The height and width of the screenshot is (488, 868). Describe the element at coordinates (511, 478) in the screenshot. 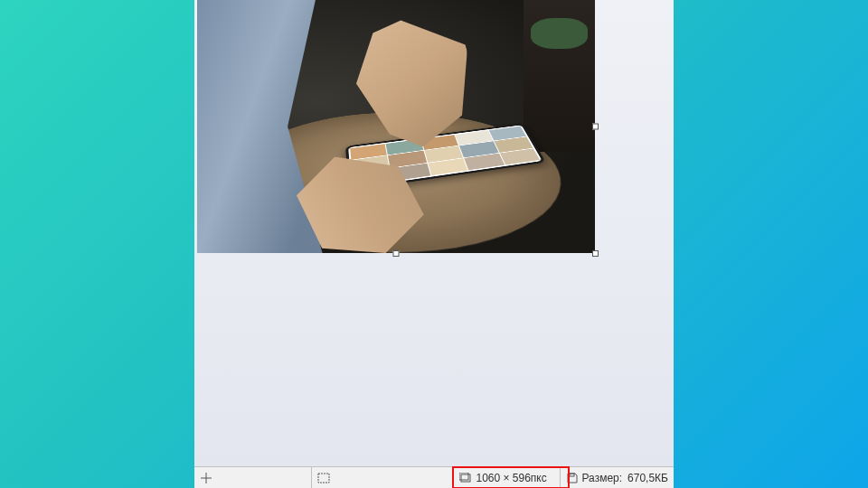

I see `dimensions-text: 1060 × 596пкс` at that location.